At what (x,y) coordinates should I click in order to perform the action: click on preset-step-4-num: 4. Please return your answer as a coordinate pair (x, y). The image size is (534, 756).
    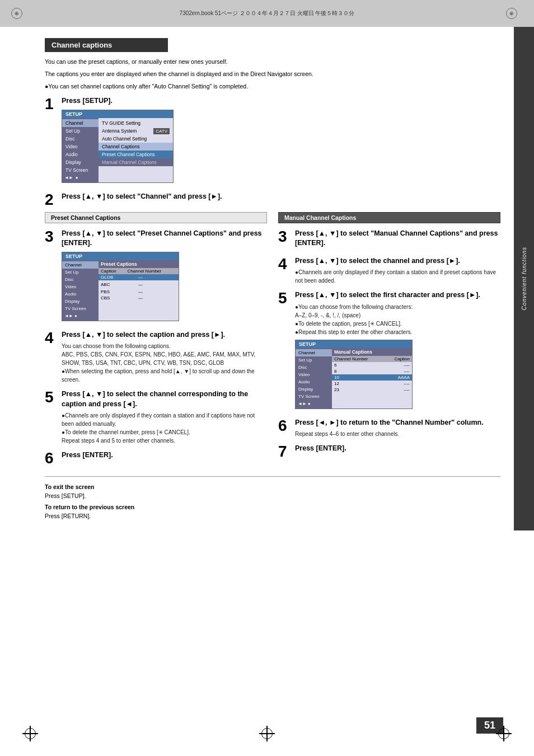
    Looking at the image, I should click on (51, 338).